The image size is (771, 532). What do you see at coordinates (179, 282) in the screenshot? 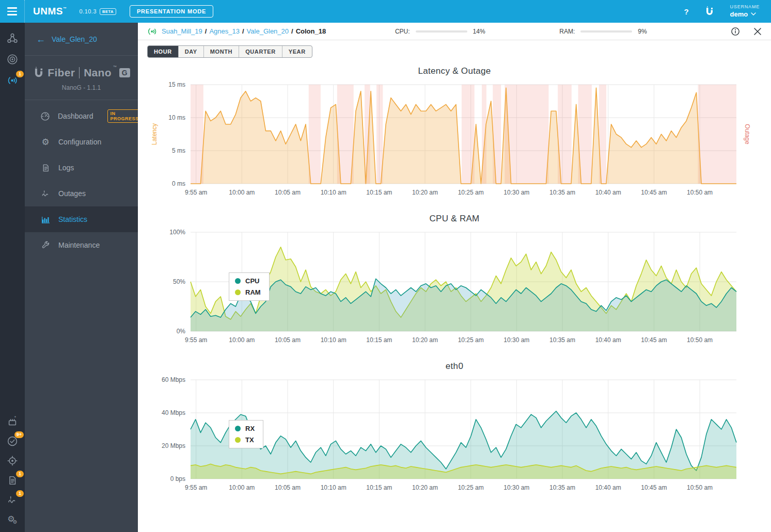
I see `svg-text: 50%` at bounding box center [179, 282].